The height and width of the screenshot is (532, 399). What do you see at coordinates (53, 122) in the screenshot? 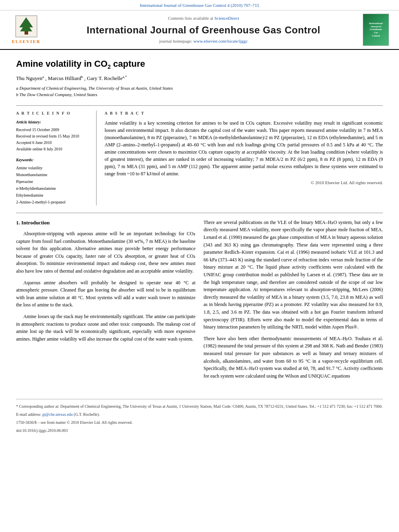
I see `history-label: Article history:` at bounding box center [53, 122].